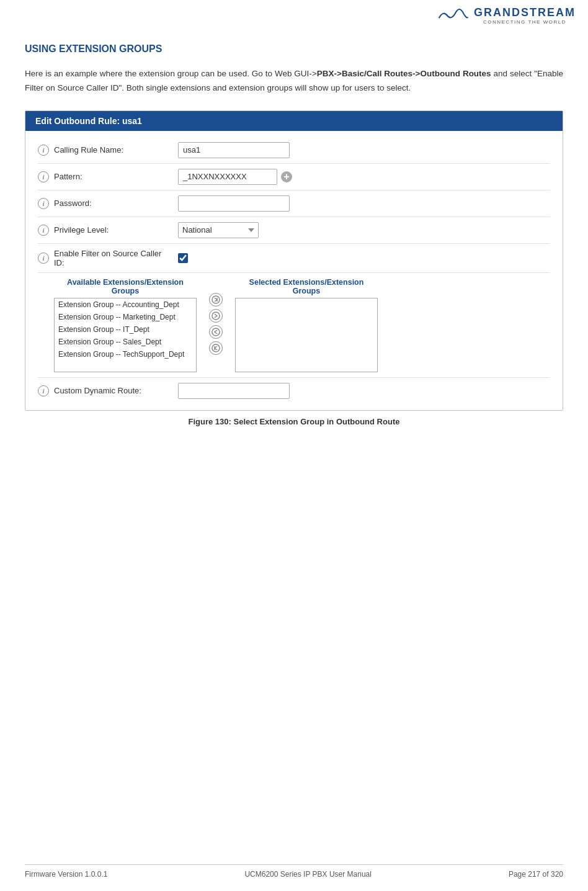 The height and width of the screenshot is (891, 588). I want to click on selected-extensions-column: Selected Extensions/Extension Groups, so click(306, 325).